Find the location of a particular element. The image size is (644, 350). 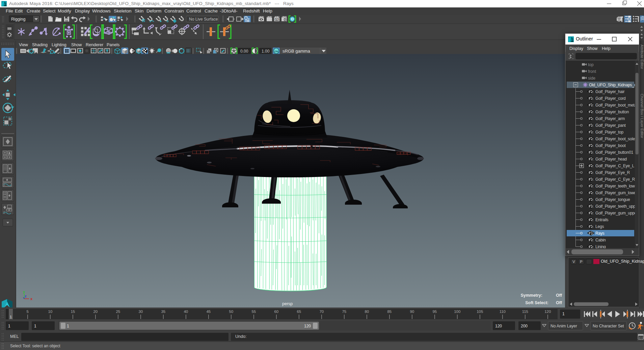

svg-text: Rays is located at coordinates (600, 233).